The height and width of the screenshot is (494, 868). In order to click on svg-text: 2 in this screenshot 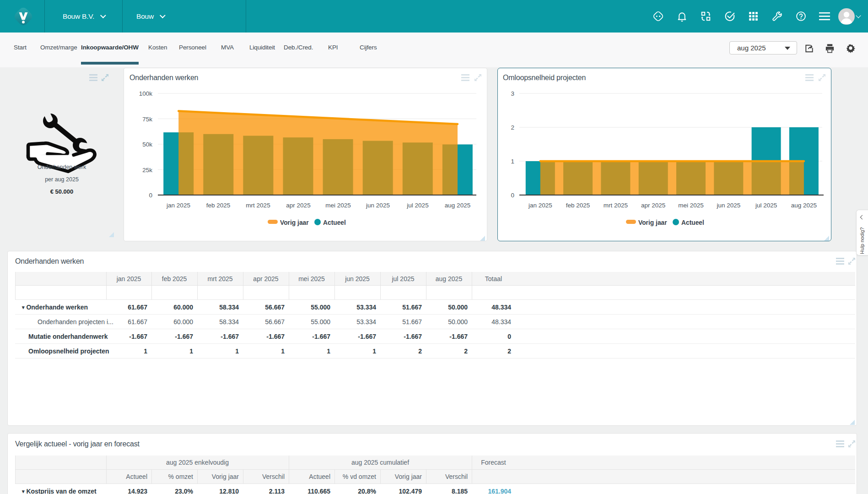, I will do `click(512, 127)`.